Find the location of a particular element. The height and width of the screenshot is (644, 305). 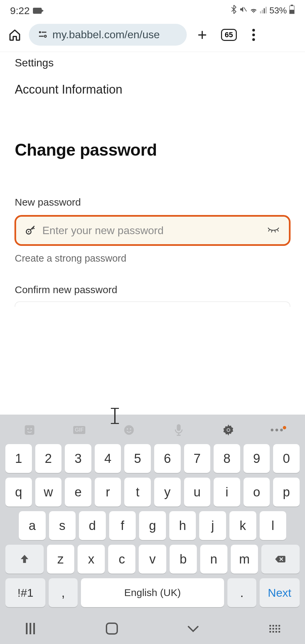

key-u: u is located at coordinates (198, 492).